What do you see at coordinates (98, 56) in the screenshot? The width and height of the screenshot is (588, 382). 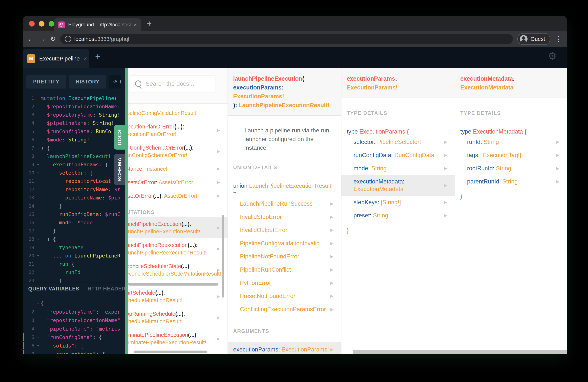 I see `playground-new-tab-button: +` at bounding box center [98, 56].